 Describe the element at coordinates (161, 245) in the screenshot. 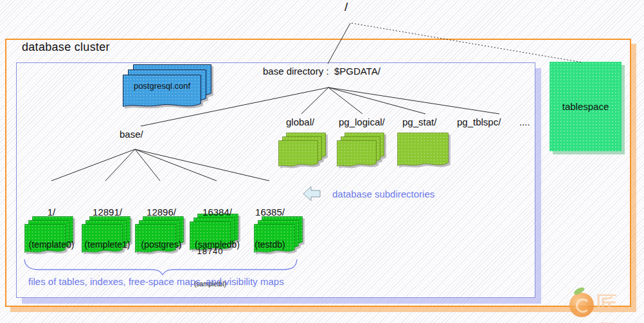

I see `subdir-name: (postgres)` at that location.